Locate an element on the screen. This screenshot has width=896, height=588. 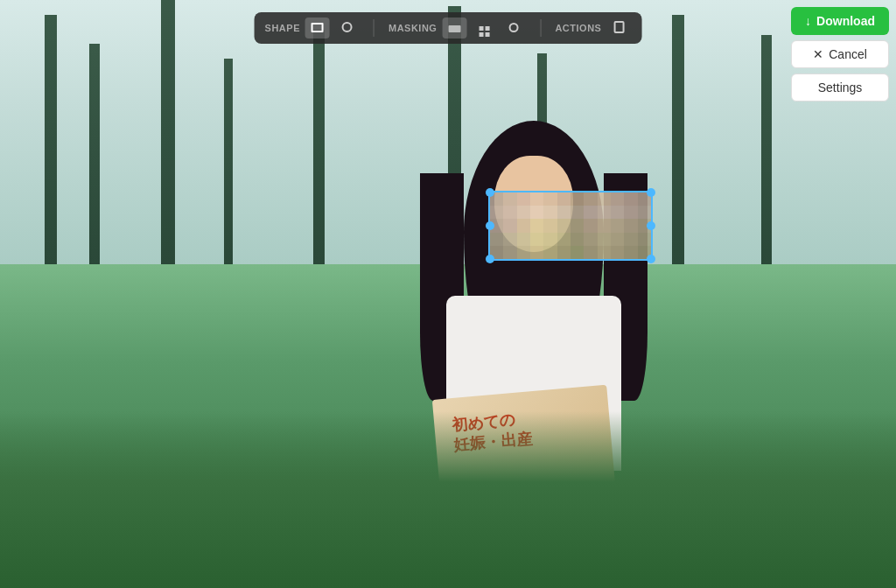
pixel-grid is located at coordinates (570, 226).